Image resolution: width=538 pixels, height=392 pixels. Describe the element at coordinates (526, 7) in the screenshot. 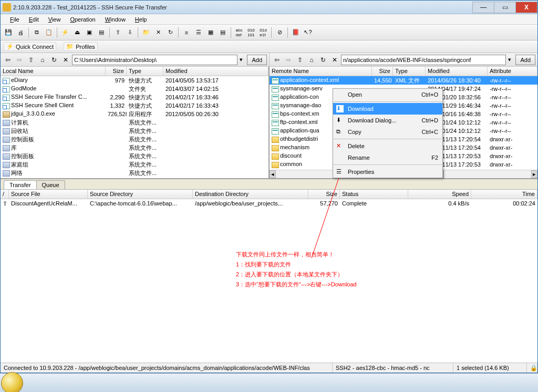

I see `close-button: X` at that location.